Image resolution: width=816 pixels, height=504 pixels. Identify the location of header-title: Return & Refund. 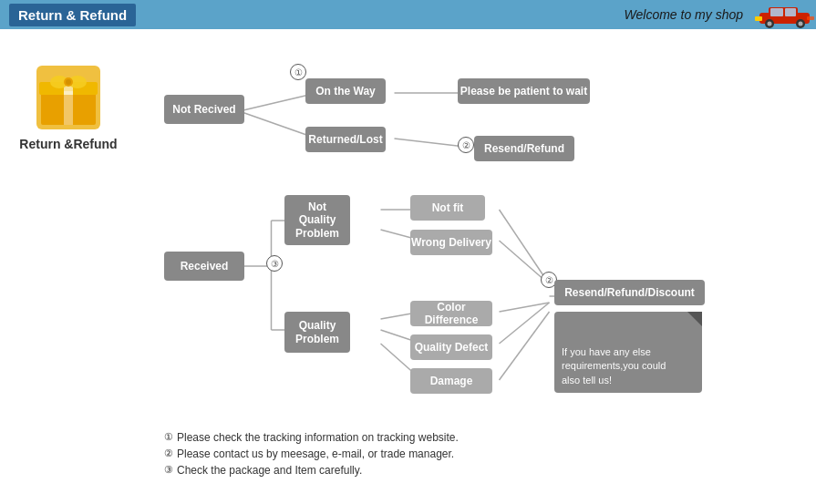
(73, 15).